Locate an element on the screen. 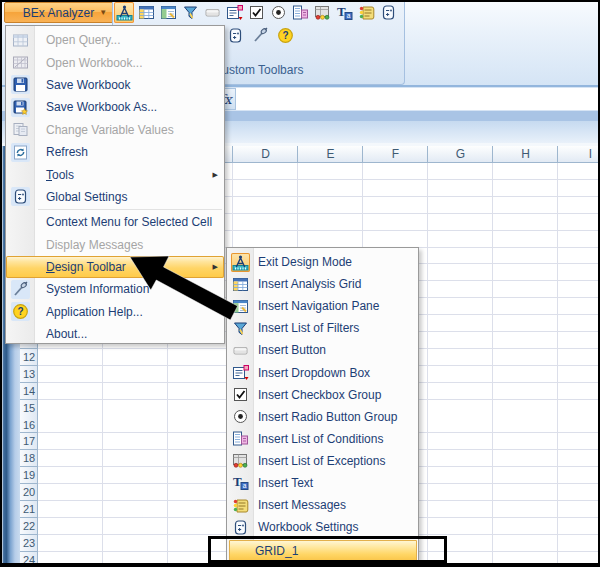  toolbar-button-workbook-settings is located at coordinates (388, 12).